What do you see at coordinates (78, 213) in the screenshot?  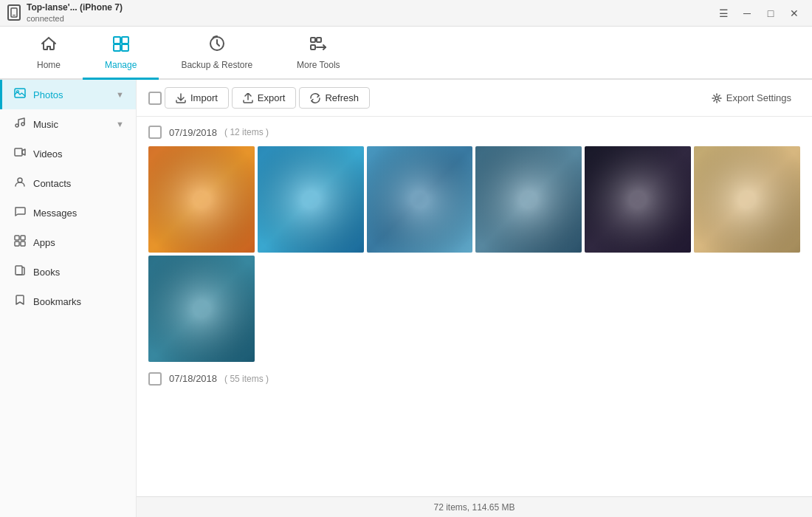 I see `sidebar-messages-label: Messages` at bounding box center [78, 213].